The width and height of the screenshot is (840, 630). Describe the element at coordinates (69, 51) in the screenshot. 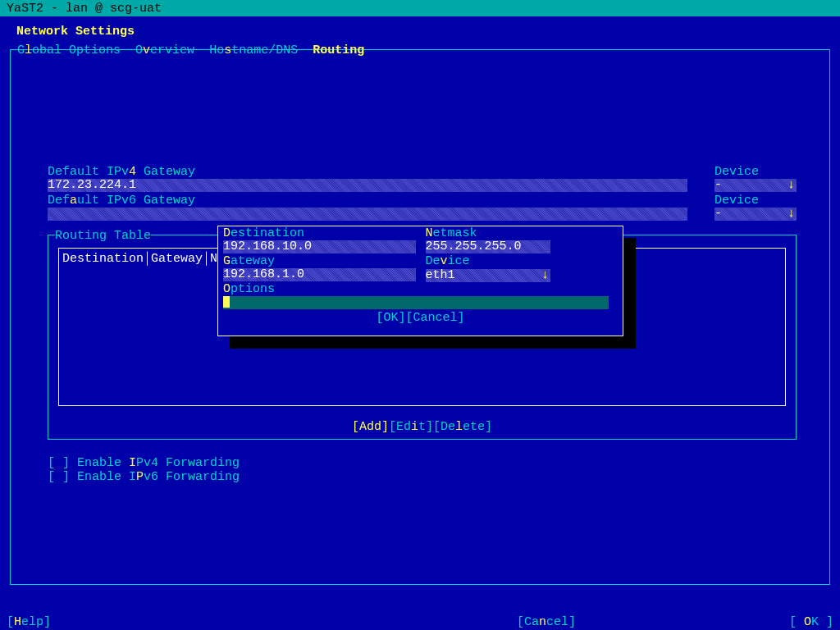

I see `tab-global-options: Global Options` at that location.